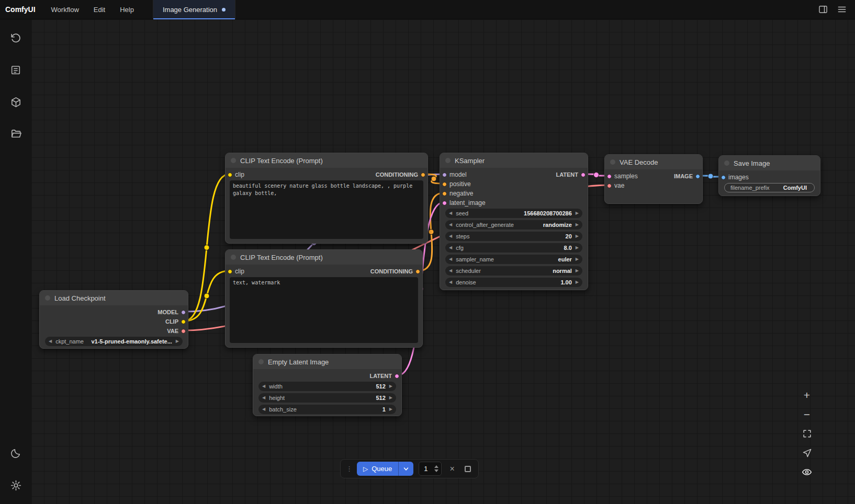 Image resolution: width=855 pixels, height=504 pixels. Describe the element at coordinates (327, 210) in the screenshot. I see `positive-prompt-input: beautiful scenery nature glass bottle la…` at that location.